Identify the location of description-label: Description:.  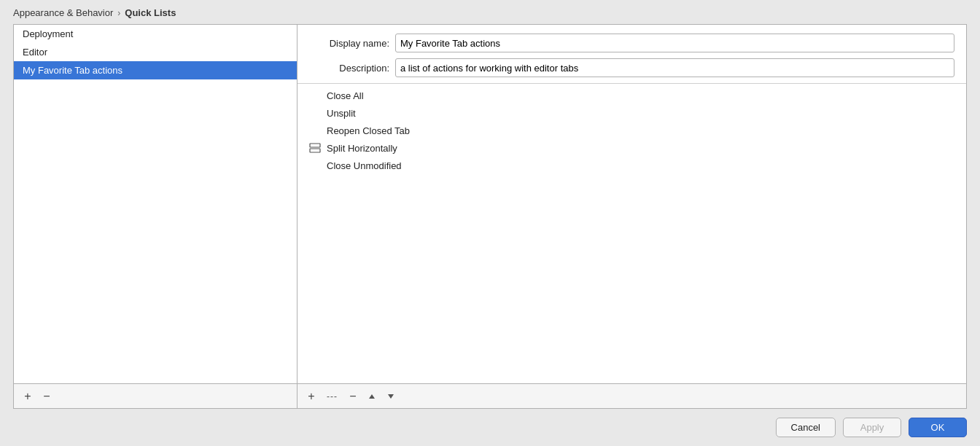
(349, 69).